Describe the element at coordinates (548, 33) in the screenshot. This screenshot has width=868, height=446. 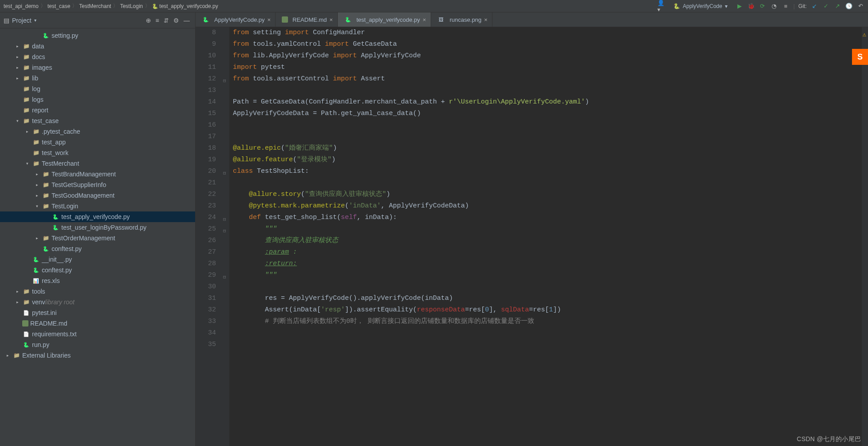
I see `code-line: from setting import ConfigHandler` at that location.